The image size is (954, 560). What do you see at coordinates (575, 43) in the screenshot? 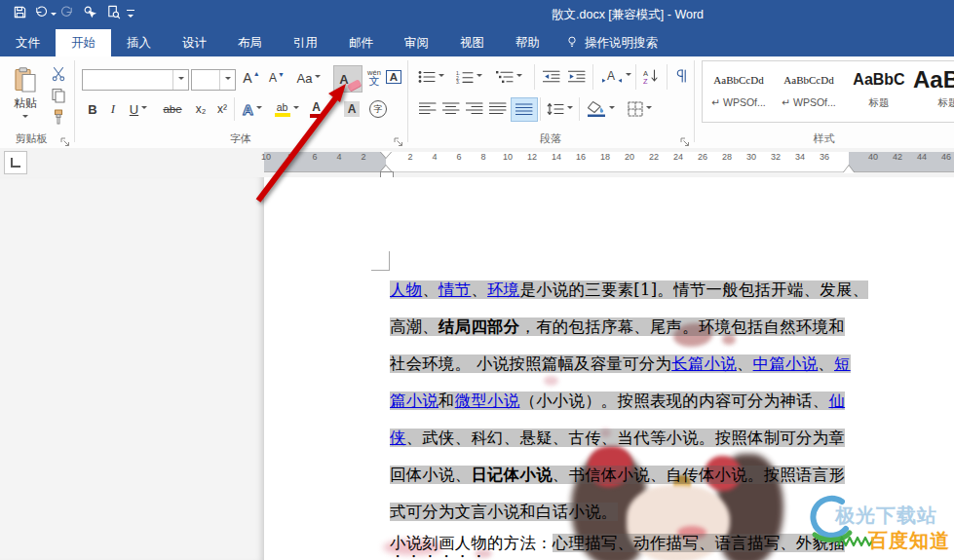
I see `lightbulb-icon` at bounding box center [575, 43].